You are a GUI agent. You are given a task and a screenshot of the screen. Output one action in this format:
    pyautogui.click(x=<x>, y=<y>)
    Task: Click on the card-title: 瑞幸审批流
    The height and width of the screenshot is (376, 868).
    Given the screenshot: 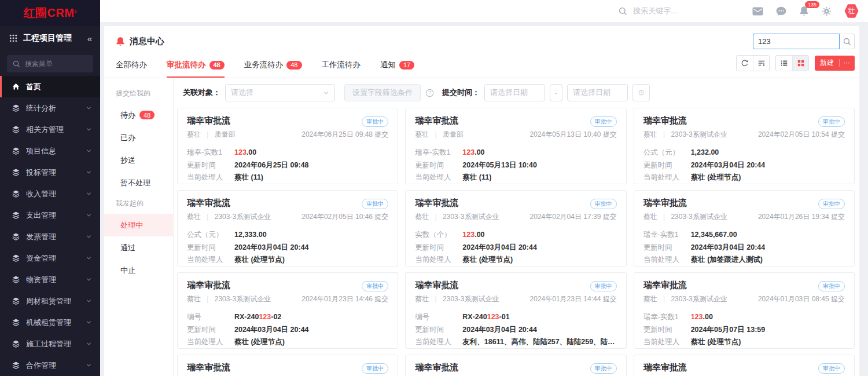 What is the action you would take?
    pyautogui.click(x=208, y=285)
    